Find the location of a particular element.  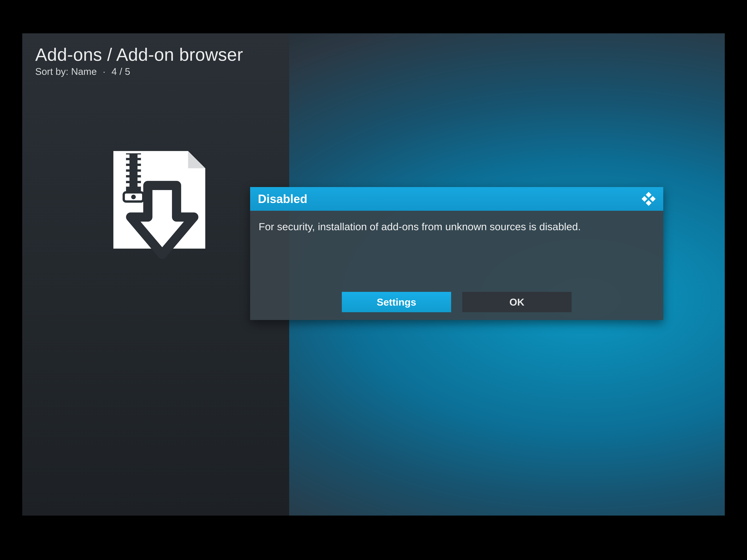

header-subline: Sort by: Name · 4 / 5 is located at coordinates (139, 72).